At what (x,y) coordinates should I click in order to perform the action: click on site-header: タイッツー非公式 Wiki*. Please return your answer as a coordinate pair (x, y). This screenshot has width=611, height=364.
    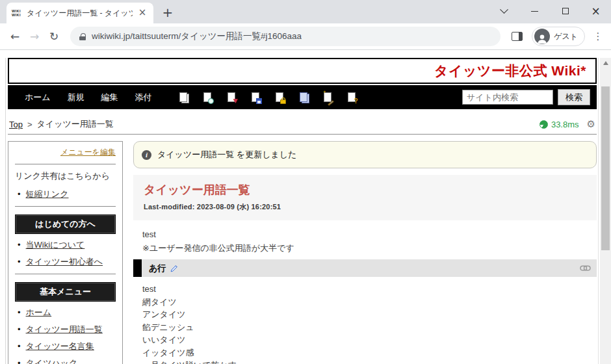
    Looking at the image, I should click on (302, 71).